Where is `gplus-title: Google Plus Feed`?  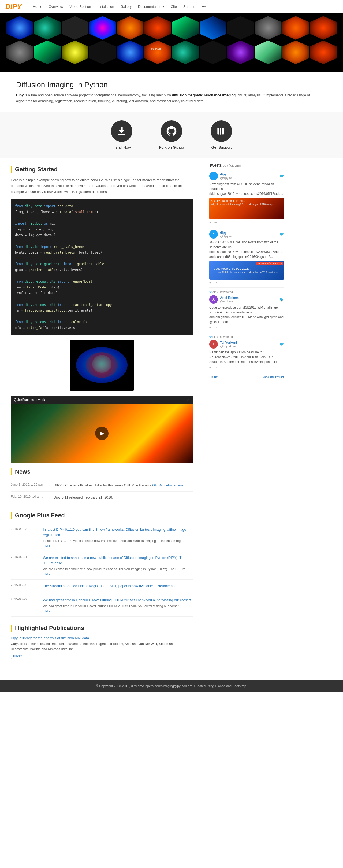
gplus-title: Google Plus Feed is located at coordinates (102, 516).